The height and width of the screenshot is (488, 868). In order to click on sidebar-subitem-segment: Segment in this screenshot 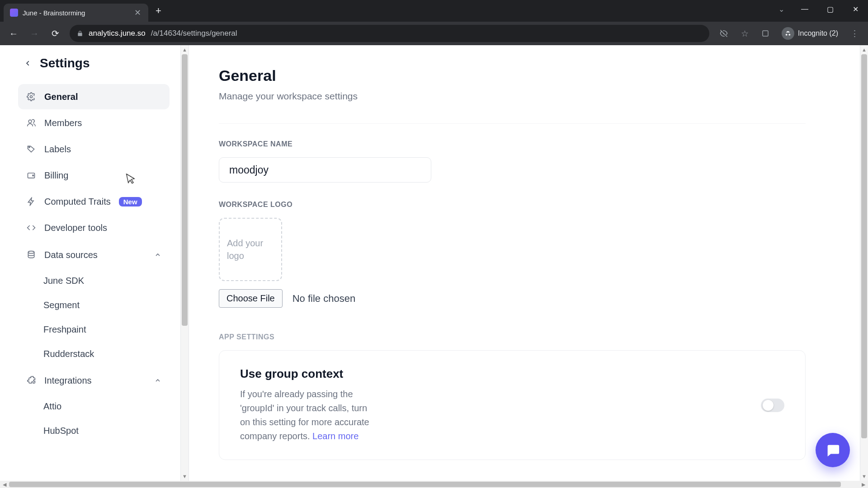, I will do `click(94, 305)`.